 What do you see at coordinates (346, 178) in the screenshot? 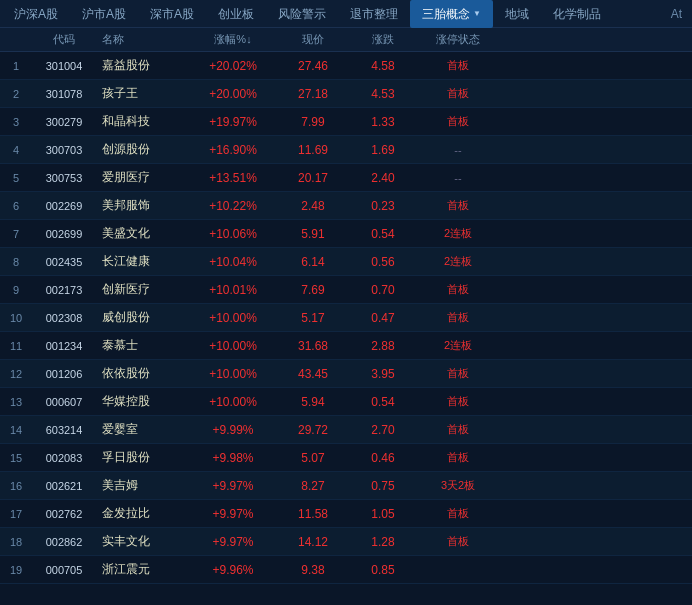
I see `table-row: 5 300753 爱朋医疗 +13.51% 20.17 2.40 --` at bounding box center [346, 178].